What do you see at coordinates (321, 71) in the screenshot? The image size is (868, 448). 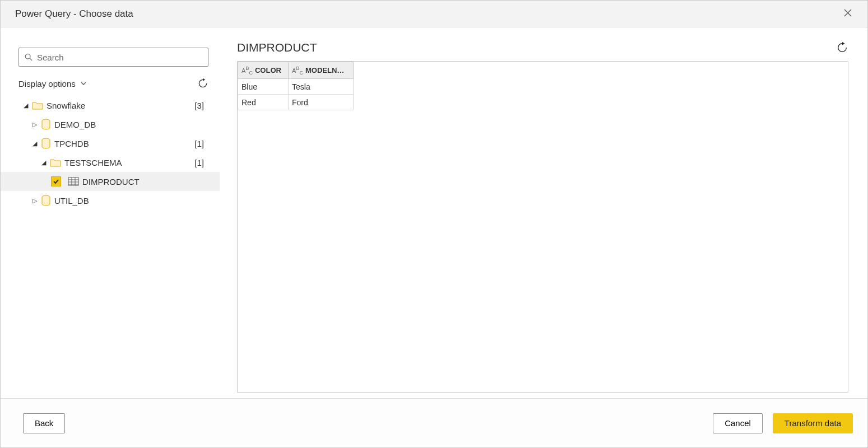 I see `column-header-model: ABC MODELN…` at bounding box center [321, 71].